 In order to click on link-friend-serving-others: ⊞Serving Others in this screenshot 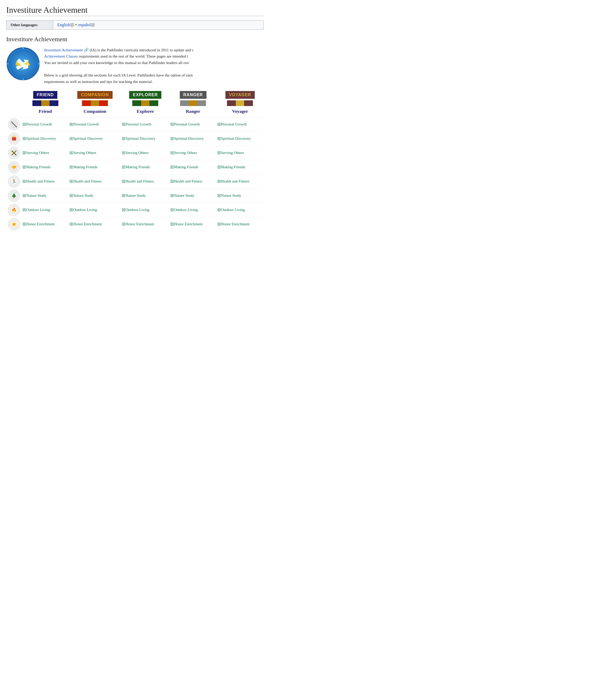, I will do `click(45, 153)`.